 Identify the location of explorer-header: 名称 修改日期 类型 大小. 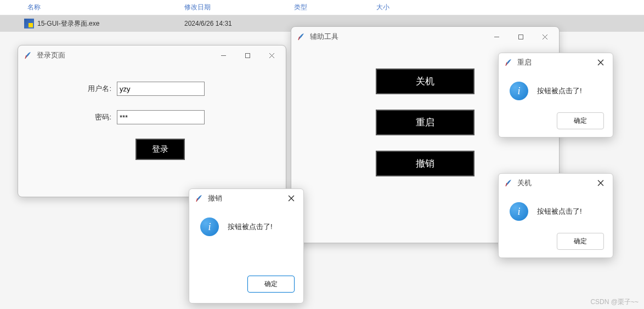
(322, 8).